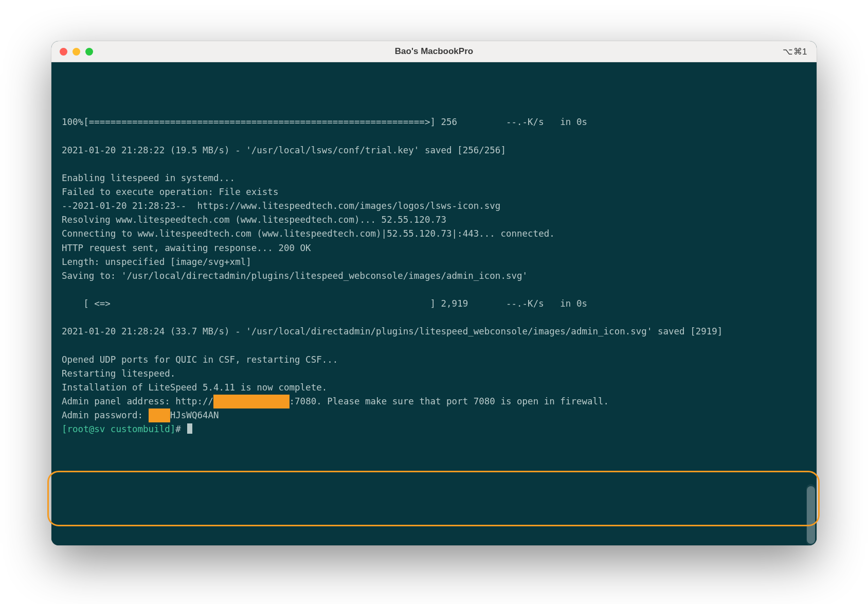 The image size is (868, 604). I want to click on prompt-open-bracket: [, so click(65, 429).